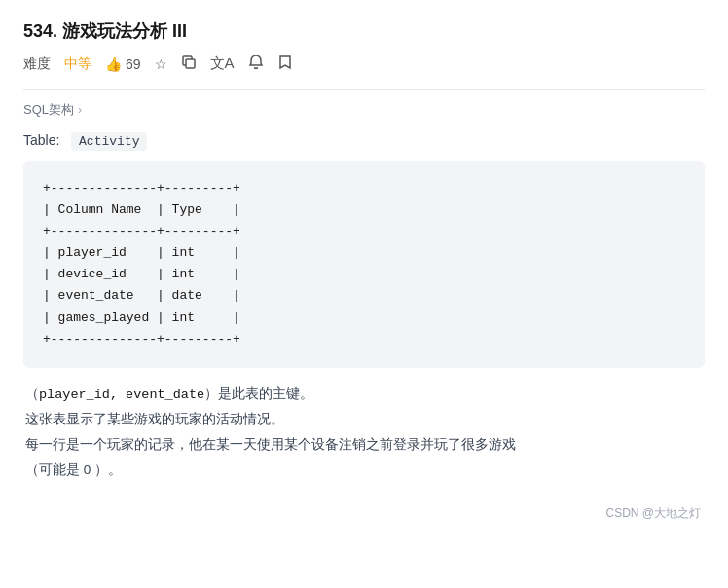 This screenshot has width=728, height=588. Describe the element at coordinates (199, 64) in the screenshot. I see `action-icons: 👍 69 ☆ 文A` at that location.